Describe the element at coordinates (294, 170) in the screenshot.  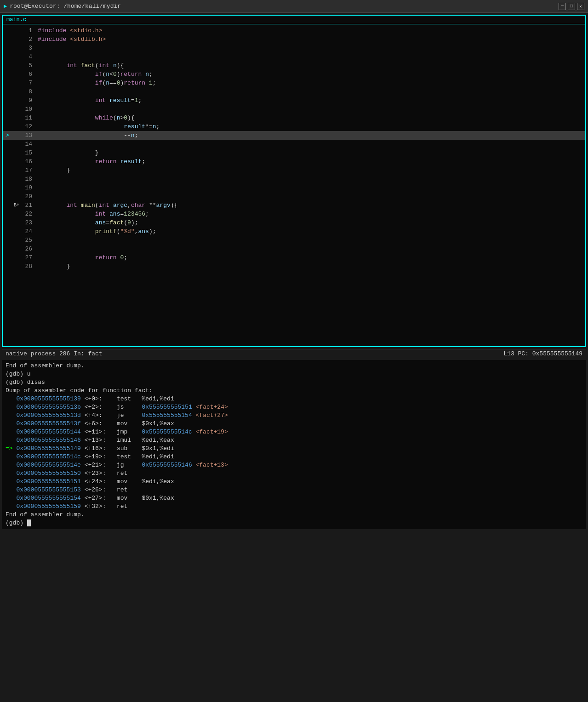
I see `code-line-17: 17 }` at that location.